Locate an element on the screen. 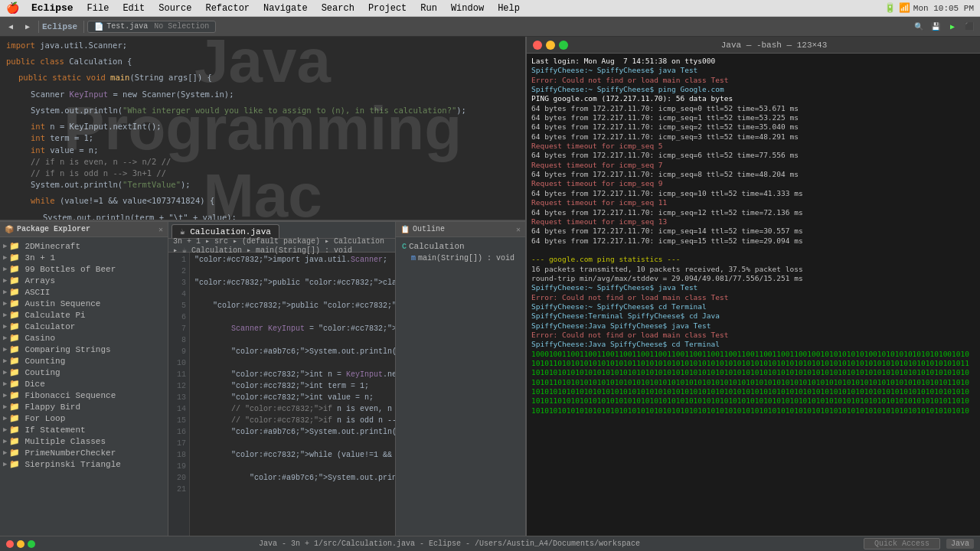 This screenshot has width=980, height=551. menu-project: Project is located at coordinates (387, 8).